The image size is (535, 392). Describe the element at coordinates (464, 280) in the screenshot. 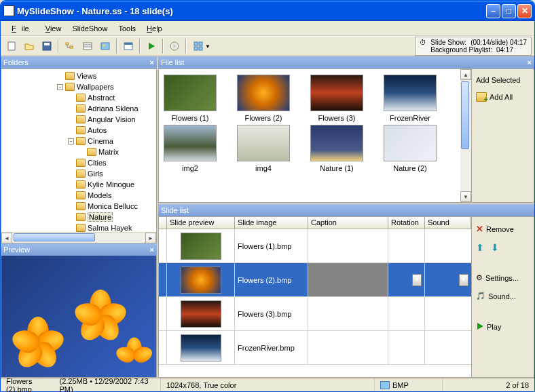

I see `sound-dropdown: ▼` at that location.